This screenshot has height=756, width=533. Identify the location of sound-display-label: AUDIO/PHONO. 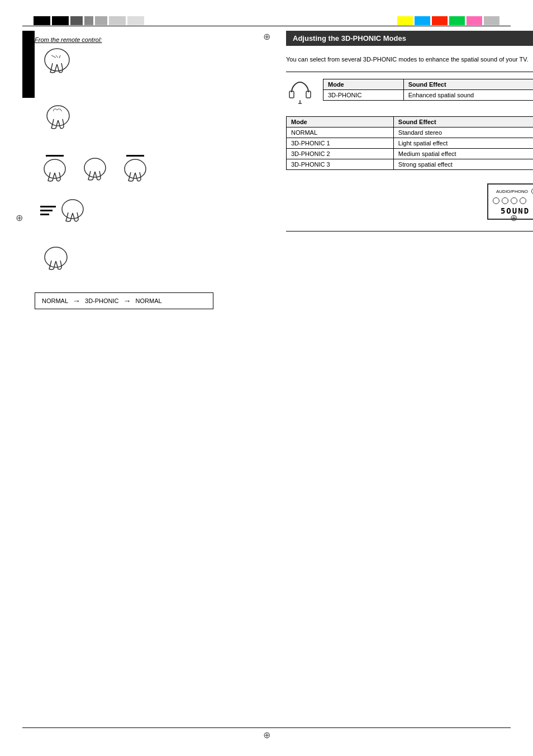
(512, 191).